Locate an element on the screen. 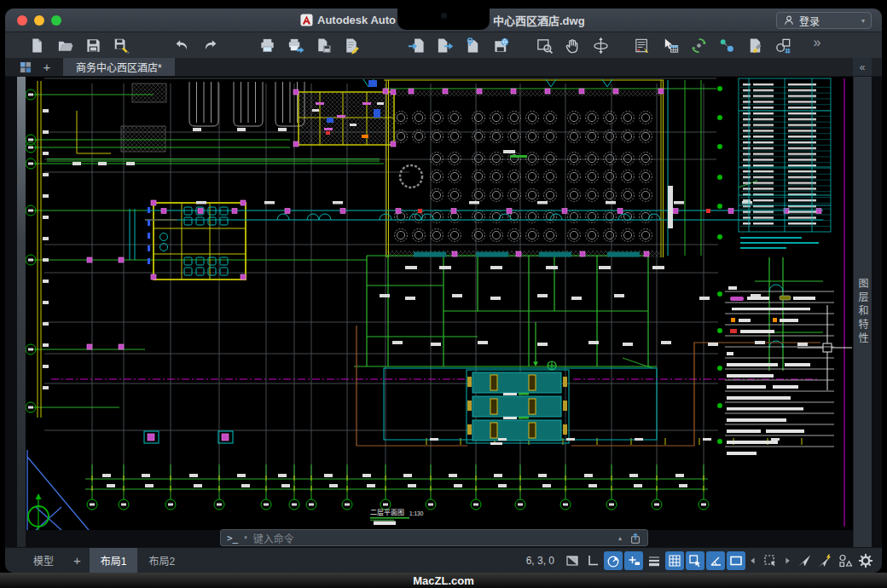  add-layout-button: + is located at coordinates (77, 561).